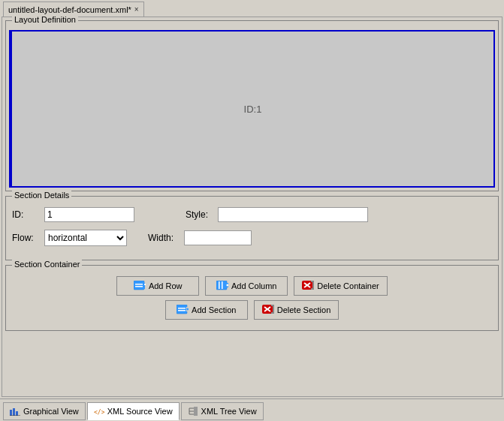 The height and width of the screenshot is (421, 504). I want to click on tab-close-button: ×, so click(137, 10).